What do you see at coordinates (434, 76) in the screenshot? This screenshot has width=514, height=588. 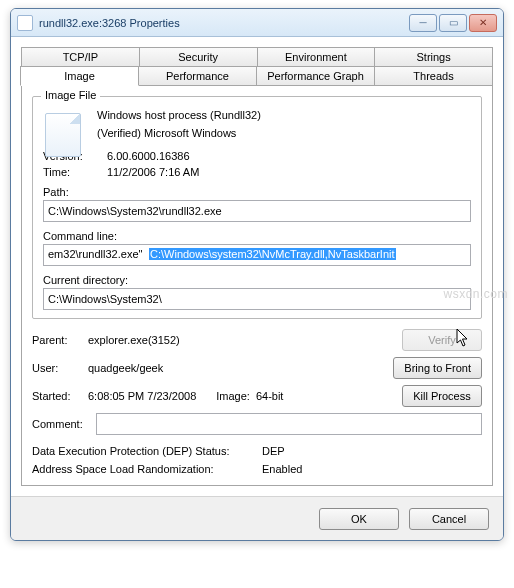 I see `tab-threads: Threads` at bounding box center [434, 76].